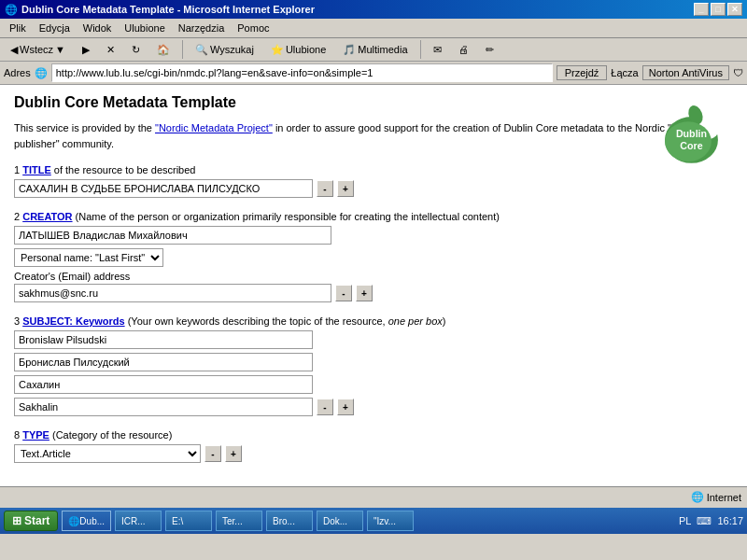 Image resolution: width=747 pixels, height=560 pixels. Describe the element at coordinates (86, 50) in the screenshot. I see `forward-button: ▶` at that location.